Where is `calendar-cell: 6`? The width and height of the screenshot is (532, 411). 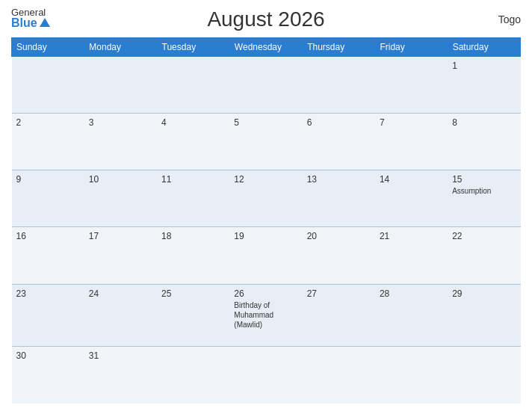
calendar-cell: 6 is located at coordinates (339, 142).